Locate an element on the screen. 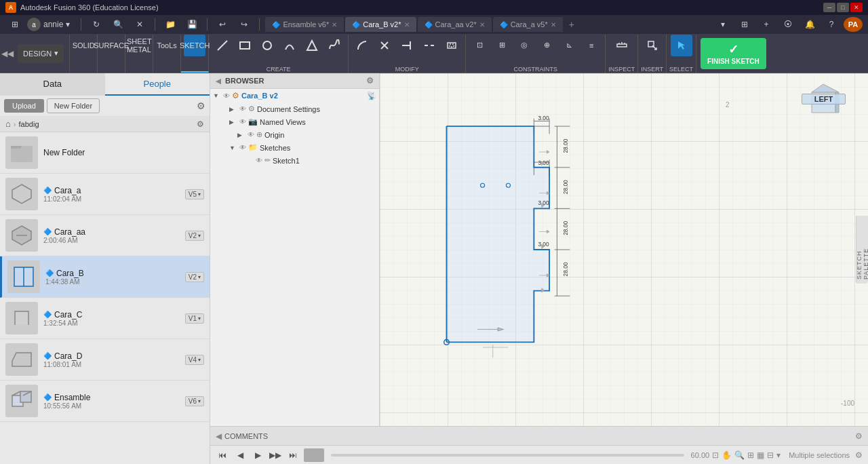 The width and height of the screenshot is (868, 464). tree-root-expand: ▼ is located at coordinates (217, 96).